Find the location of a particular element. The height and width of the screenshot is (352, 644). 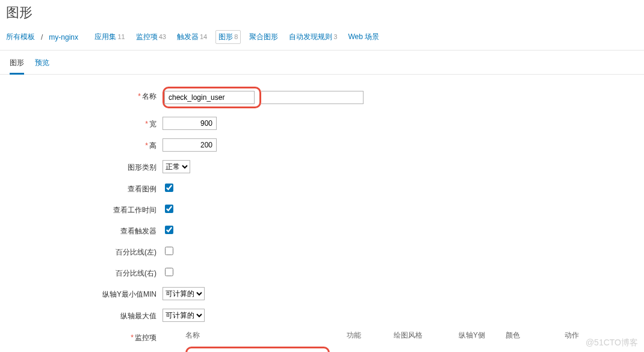

ymin-label: 纵轴Y最小值MIN is located at coordinates (84, 294).